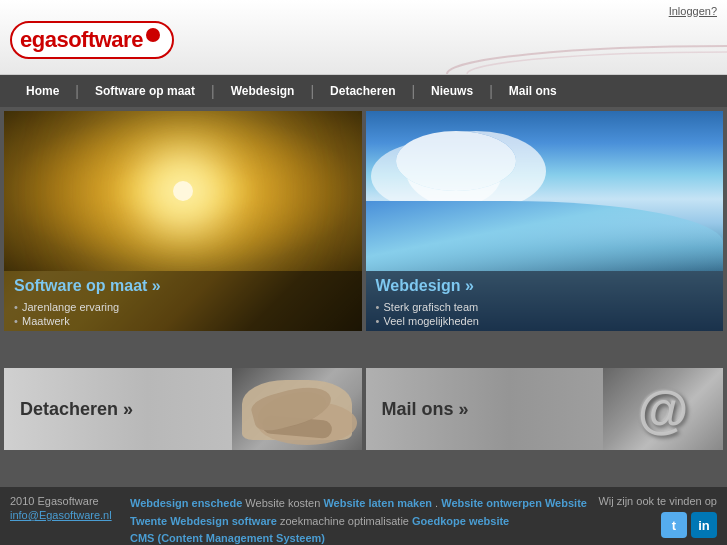 This screenshot has width=727, height=545. I want to click on mail-title: Mail ons », so click(426, 410).